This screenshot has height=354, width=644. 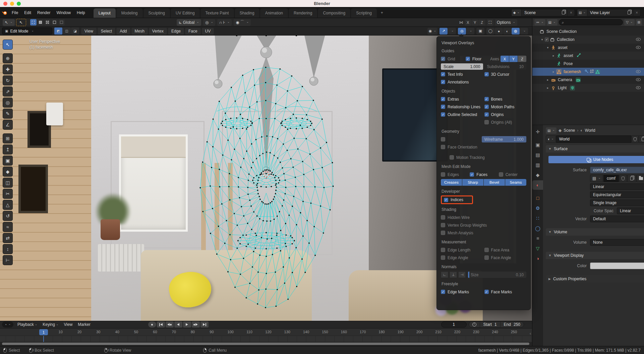 I want to click on overlay-option-edge-angle: Edge Angle, so click(x=462, y=258).